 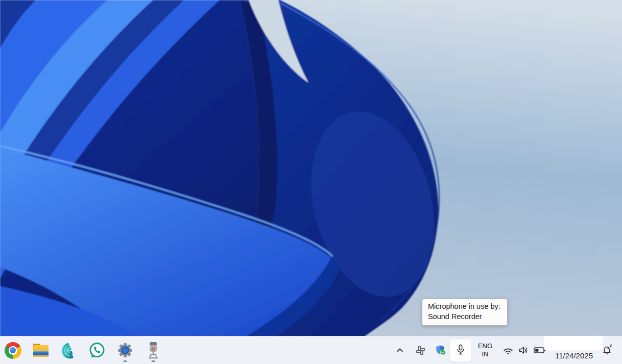 I want to click on quick-settings-button, so click(x=524, y=350).